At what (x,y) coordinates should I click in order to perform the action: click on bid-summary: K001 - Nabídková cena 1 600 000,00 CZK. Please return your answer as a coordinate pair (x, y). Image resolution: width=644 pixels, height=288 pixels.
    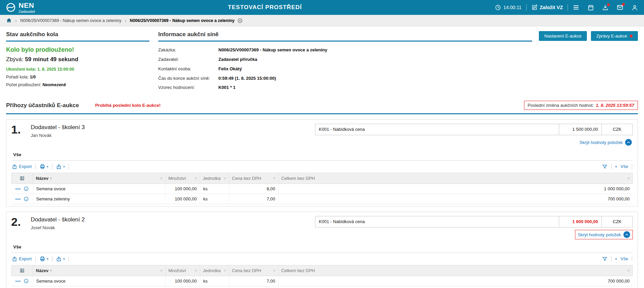
    Looking at the image, I should click on (474, 222).